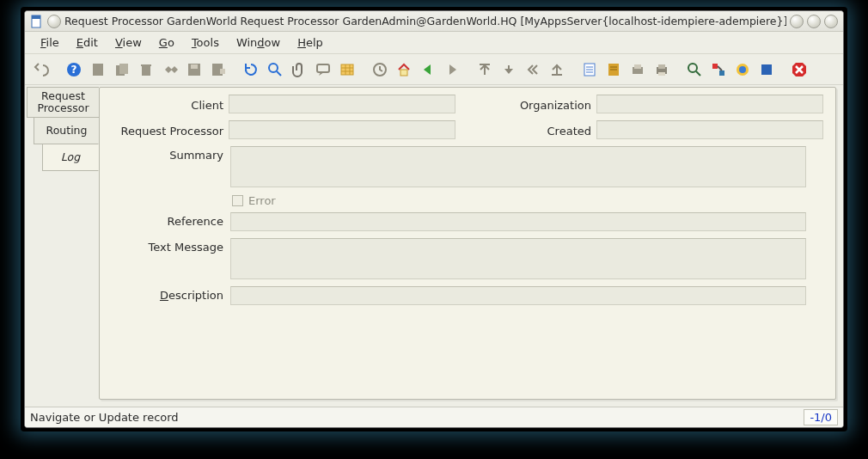 The image size is (868, 459). I want to click on print-icon, so click(662, 70).